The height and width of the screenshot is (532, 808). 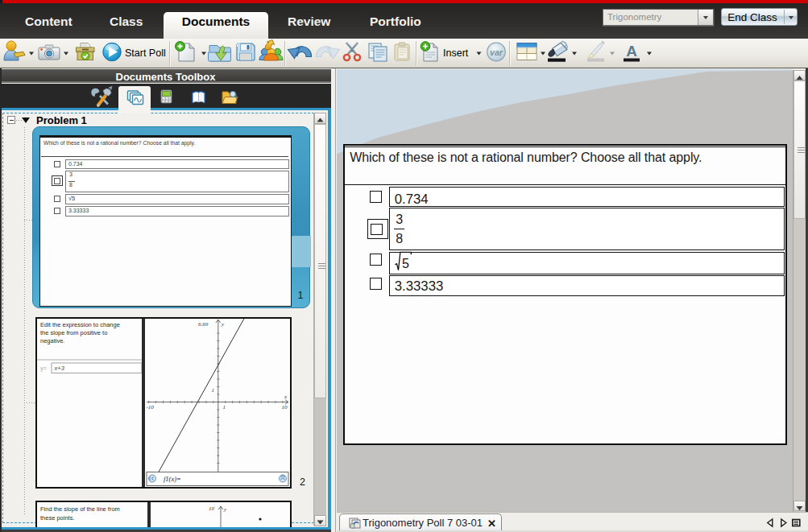 I want to click on svg-text: x, so click(x=285, y=397).